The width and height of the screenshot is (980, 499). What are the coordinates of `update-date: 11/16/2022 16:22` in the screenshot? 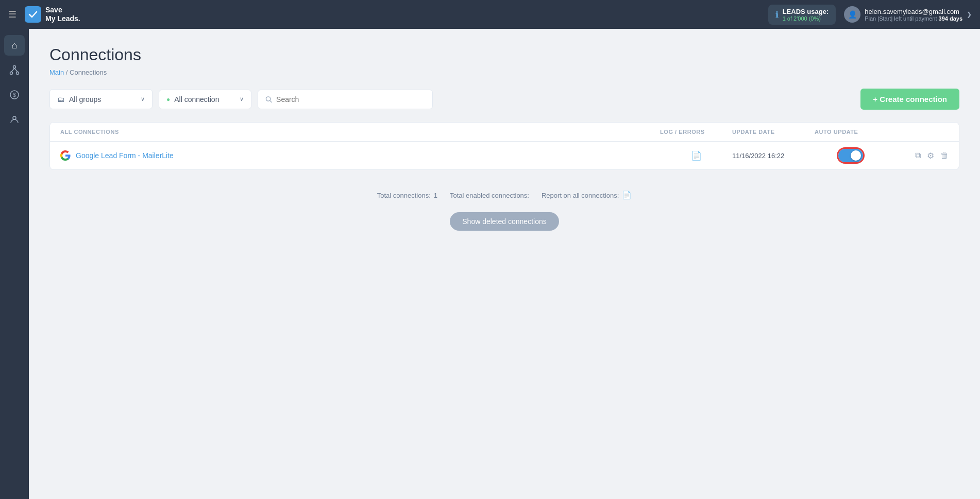 It's located at (773, 156).